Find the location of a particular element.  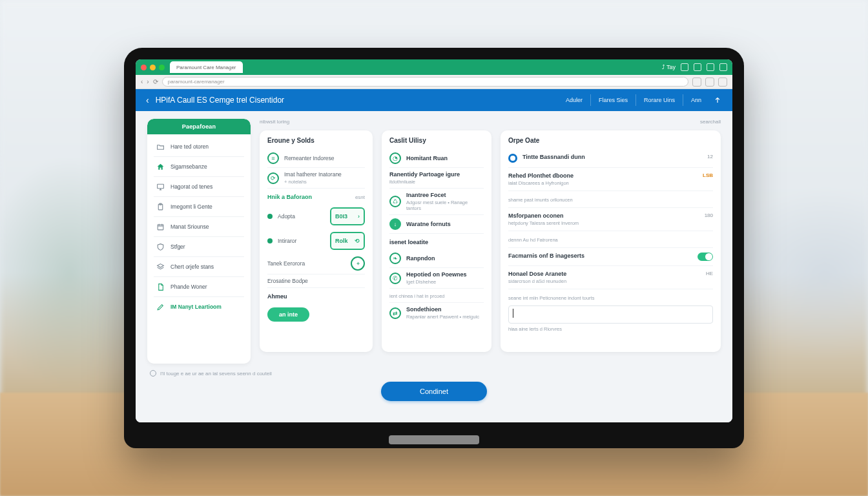

sidebar-item-label: Stfger is located at coordinates (178, 247).